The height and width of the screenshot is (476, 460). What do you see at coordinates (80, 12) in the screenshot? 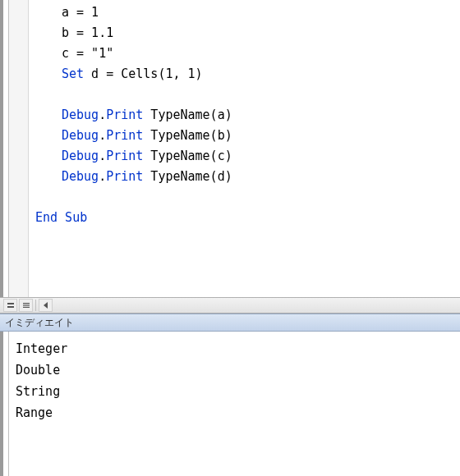
I see `code-token: a = 1` at bounding box center [80, 12].